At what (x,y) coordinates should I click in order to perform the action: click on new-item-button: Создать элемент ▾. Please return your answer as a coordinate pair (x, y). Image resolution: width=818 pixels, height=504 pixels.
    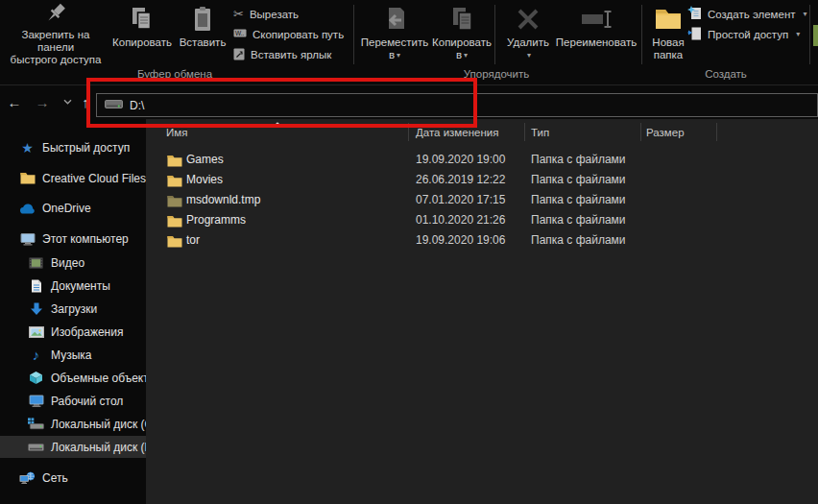
    Looking at the image, I should click on (751, 13).